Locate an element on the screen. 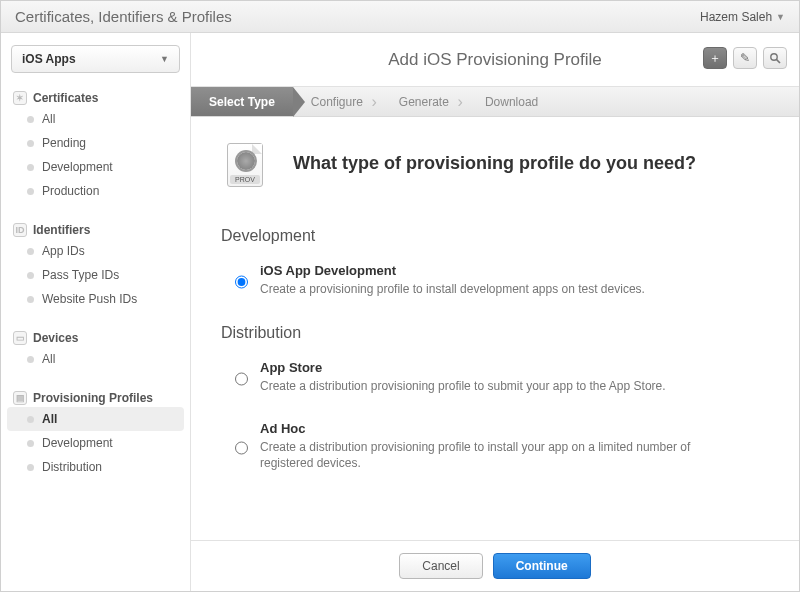 The width and height of the screenshot is (800, 592). radio-ad-hoc is located at coordinates (242, 448).